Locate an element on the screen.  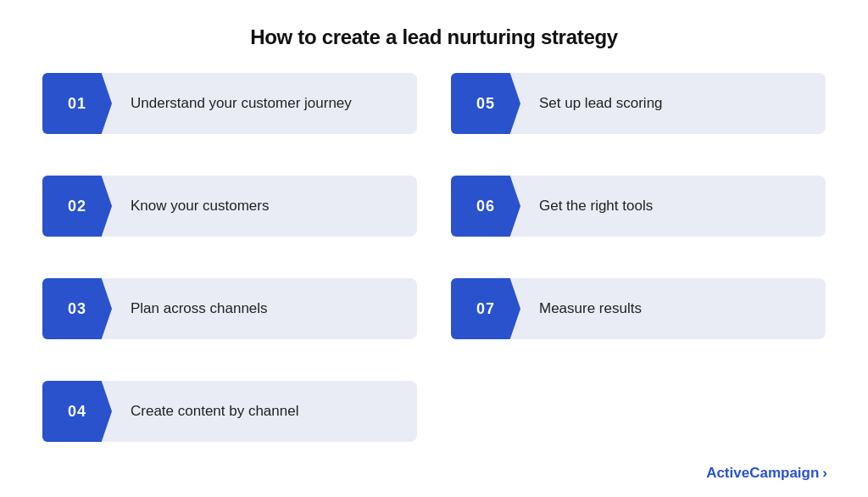
list-item: 05 Set up lead scoring is located at coordinates (638, 103).